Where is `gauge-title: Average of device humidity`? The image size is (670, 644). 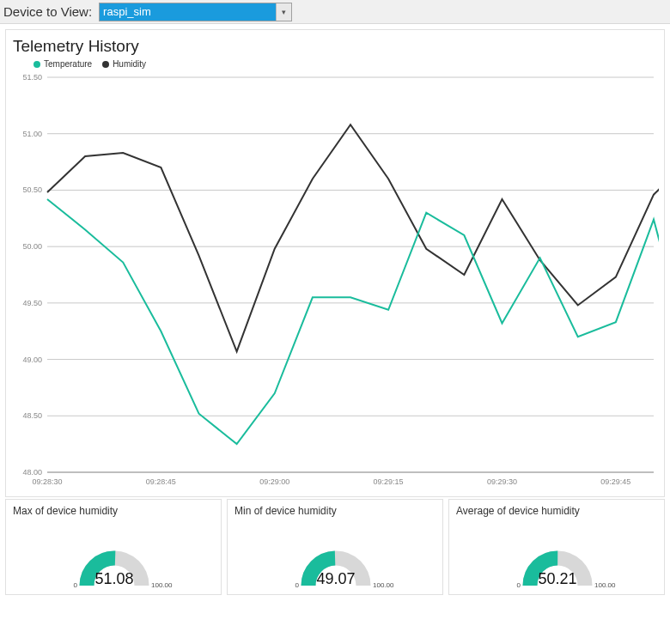 gauge-title: Average of device humidity is located at coordinates (557, 511).